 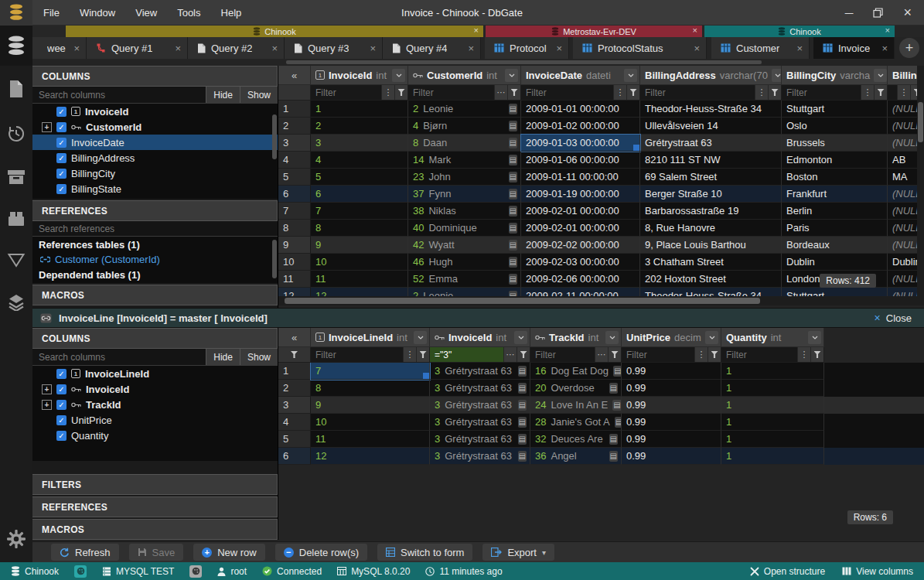 I want to click on open-structure-button: Open structure, so click(x=787, y=571).